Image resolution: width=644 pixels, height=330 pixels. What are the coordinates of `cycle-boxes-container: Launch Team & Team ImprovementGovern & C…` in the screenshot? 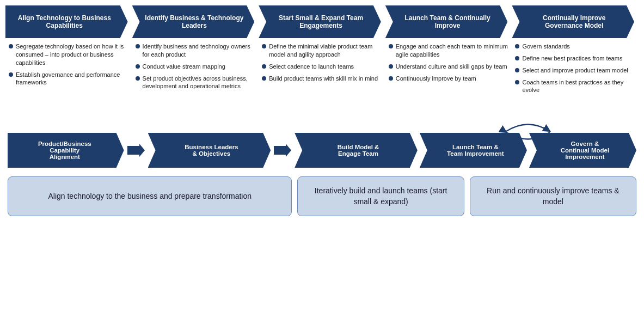 It's located at (528, 150).